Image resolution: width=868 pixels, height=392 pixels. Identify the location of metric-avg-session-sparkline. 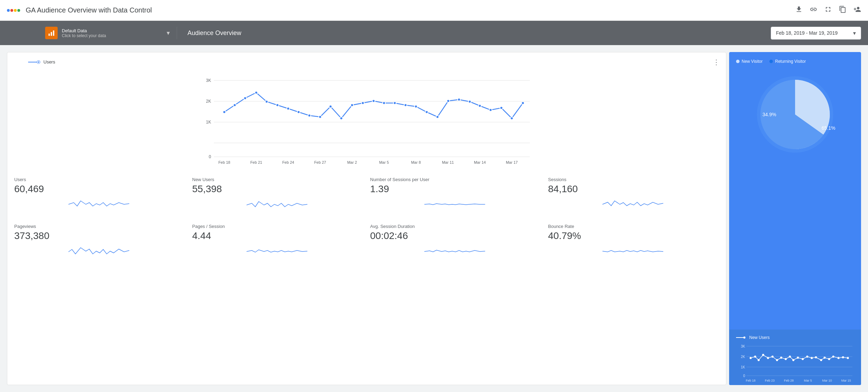
(456, 251).